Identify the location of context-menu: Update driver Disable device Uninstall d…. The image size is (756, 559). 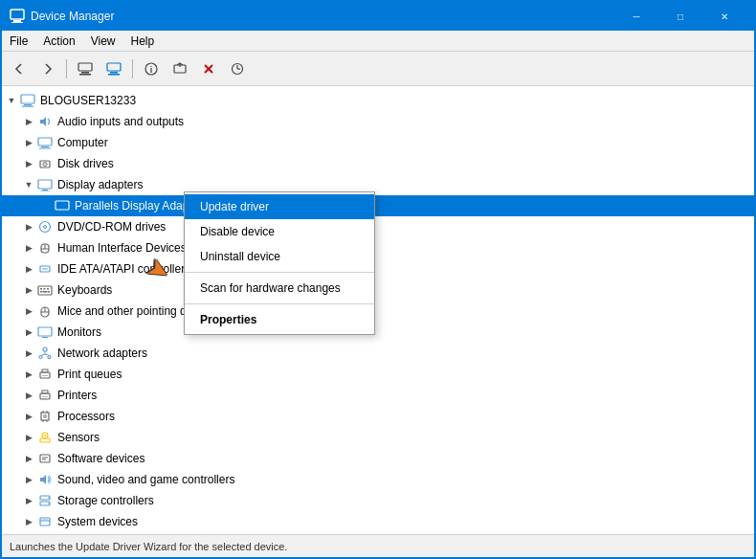
(279, 263).